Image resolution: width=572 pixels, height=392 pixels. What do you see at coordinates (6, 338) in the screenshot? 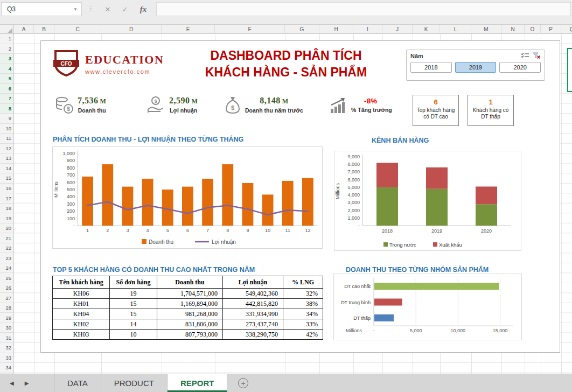
I see `row-header-31: 31` at bounding box center [6, 338].